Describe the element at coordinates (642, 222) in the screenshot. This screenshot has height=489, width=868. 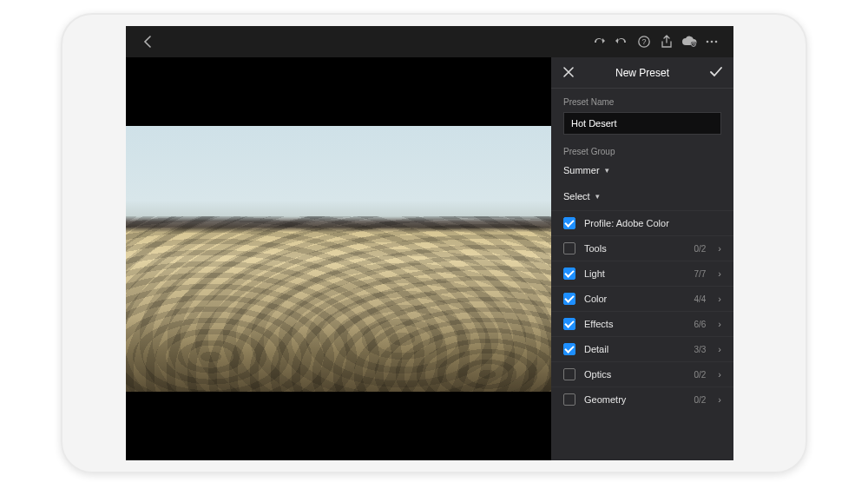
I see `option-row: Profile: Adobe Color` at that location.